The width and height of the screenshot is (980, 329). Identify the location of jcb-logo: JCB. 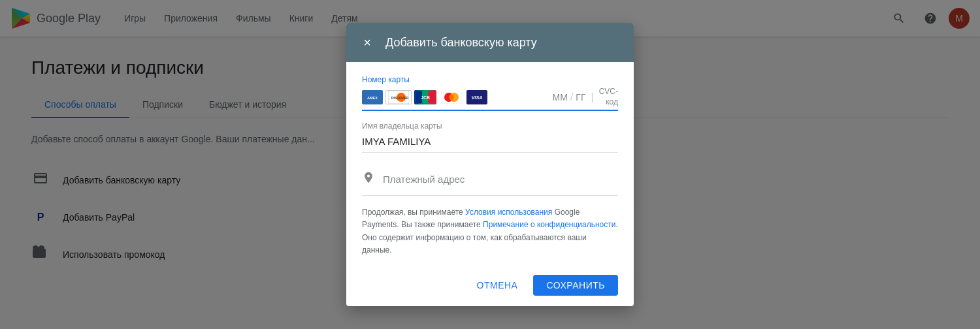
(425, 97).